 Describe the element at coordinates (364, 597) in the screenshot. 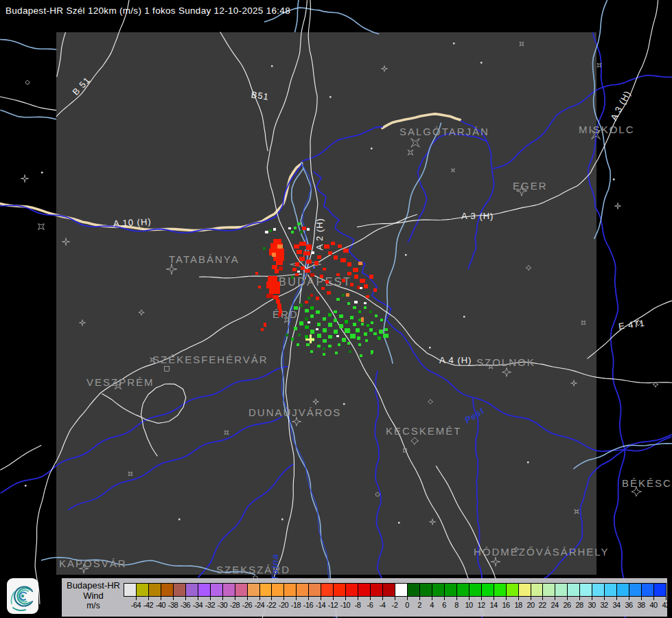

I see `legend-panel: Budapest-HR Wind m/s -64-42-40-38-36-34-…` at that location.